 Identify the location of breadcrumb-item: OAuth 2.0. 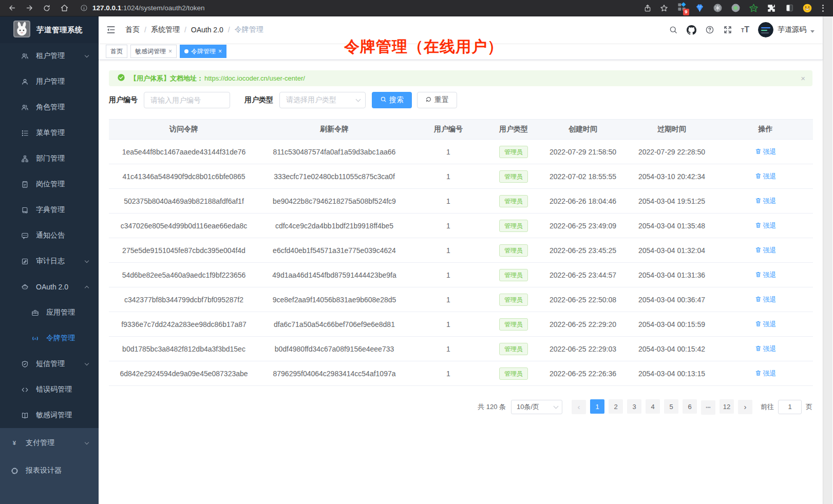
(207, 30).